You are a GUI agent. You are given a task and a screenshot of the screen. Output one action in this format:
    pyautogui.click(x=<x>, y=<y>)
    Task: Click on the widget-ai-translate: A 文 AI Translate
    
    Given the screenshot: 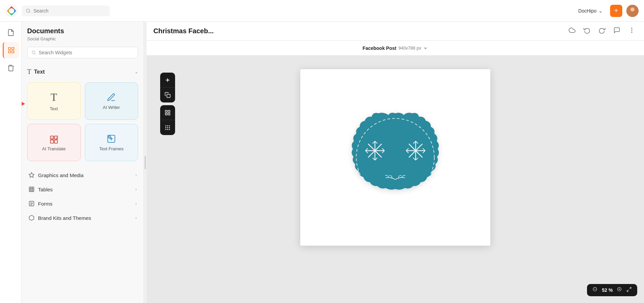 What is the action you would take?
    pyautogui.click(x=54, y=143)
    